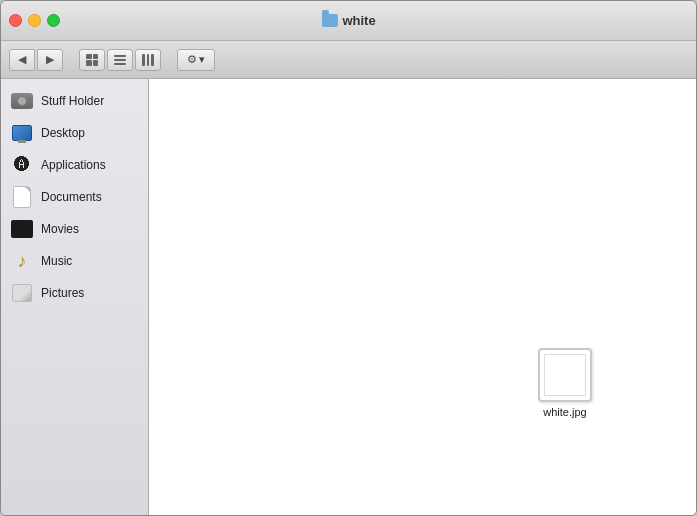 The height and width of the screenshot is (516, 697). What do you see at coordinates (348, 20) in the screenshot?
I see `window-title-area: white` at bounding box center [348, 20].